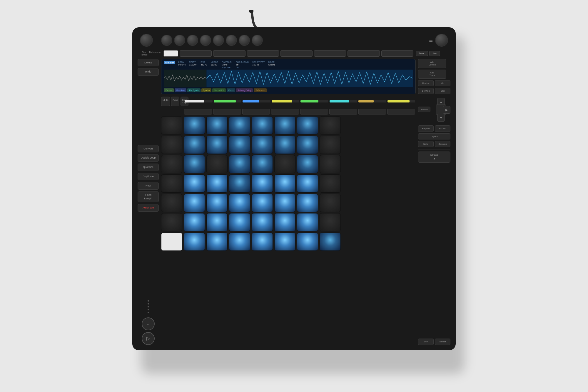 The width and height of the screenshot is (588, 392). What do you see at coordinates (148, 324) in the screenshot?
I see `stop-button: ○` at bounding box center [148, 324].